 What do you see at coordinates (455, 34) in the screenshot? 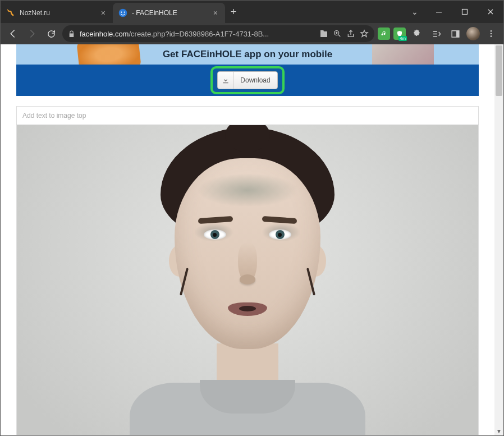
I see `side-panel-icon` at bounding box center [455, 34].